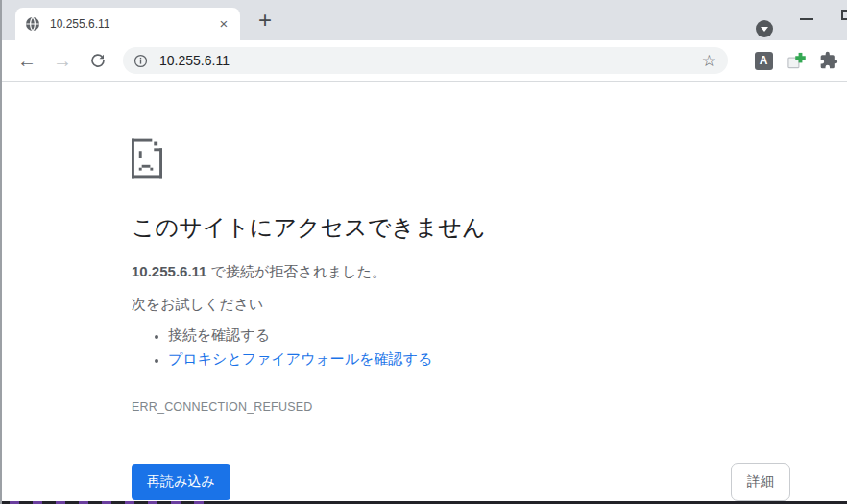  I want to click on reload-page-button: 再読み込み, so click(181, 482).